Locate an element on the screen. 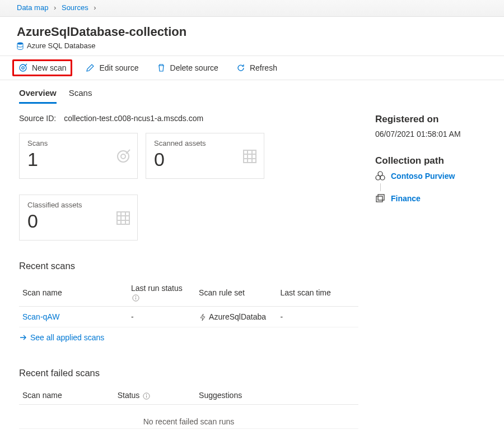 The height and width of the screenshot is (430, 504). card-scans-title: Scans is located at coordinates (78, 144).